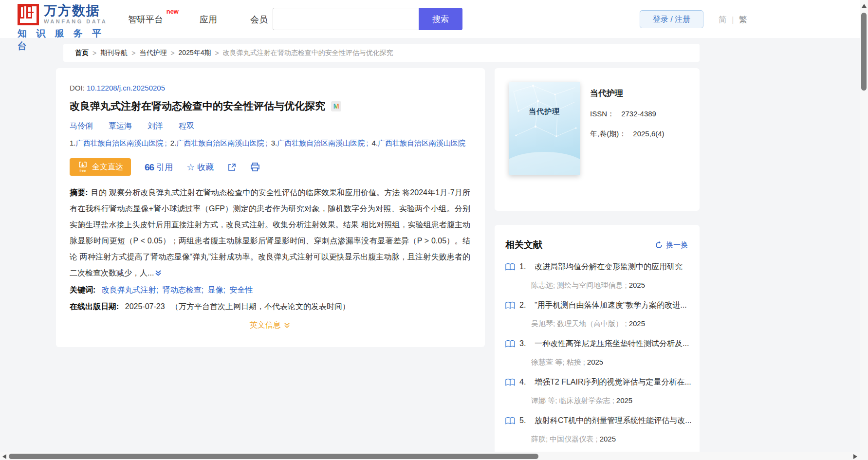 The width and height of the screenshot is (868, 460). I want to click on related-item-title: 增强T2 FLAIR序列的视觉评估与定量分析在..., so click(612, 383).